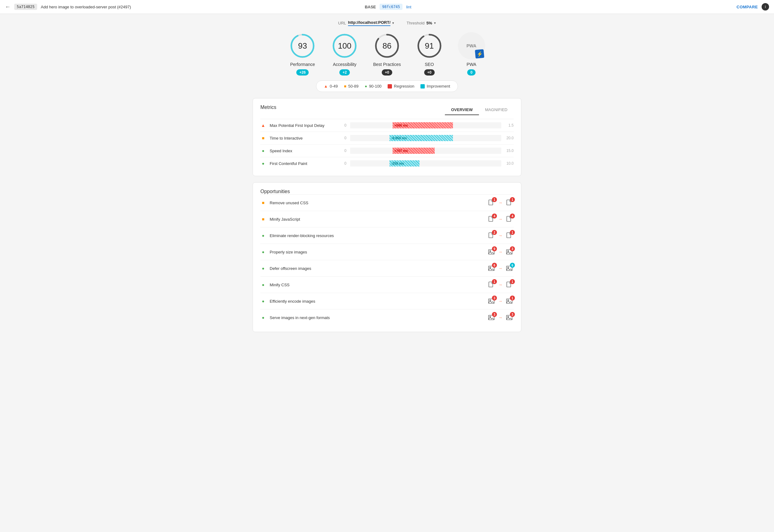 The image size is (774, 532). Describe the element at coordinates (304, 151) in the screenshot. I see `speed-name: Speed Index` at that location.